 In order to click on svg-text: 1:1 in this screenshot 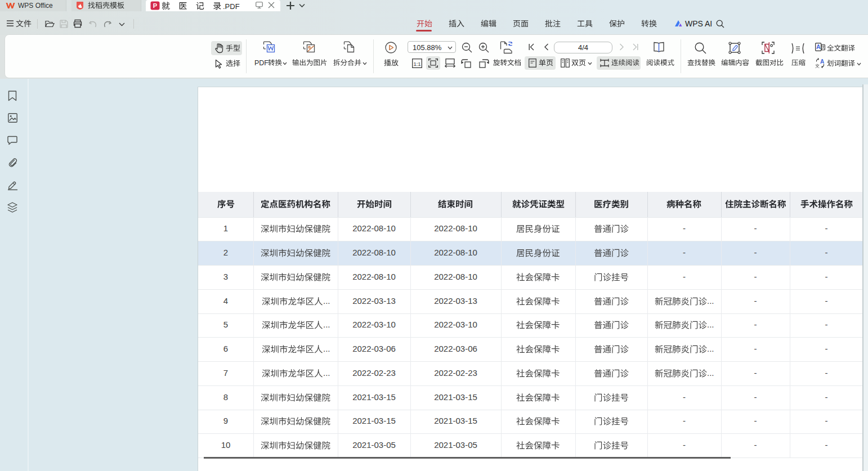, I will do `click(417, 64)`.